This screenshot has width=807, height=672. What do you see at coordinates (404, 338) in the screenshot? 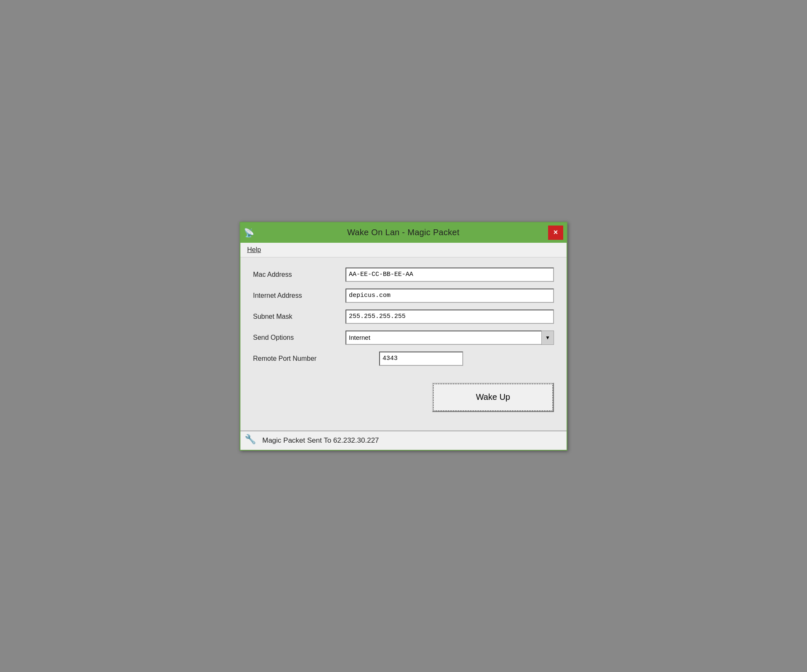
I see `send-options-row: Send Options Internet Subnet Local ▼` at bounding box center [404, 338].